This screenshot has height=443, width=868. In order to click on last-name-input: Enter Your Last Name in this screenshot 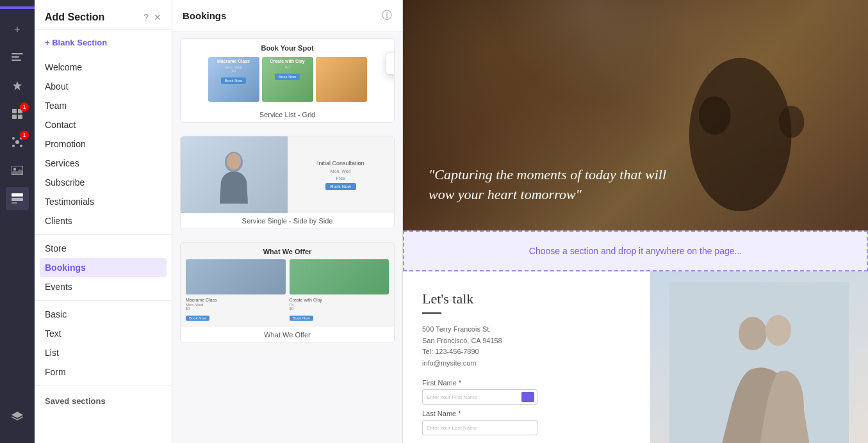, I will do `click(480, 428)`.